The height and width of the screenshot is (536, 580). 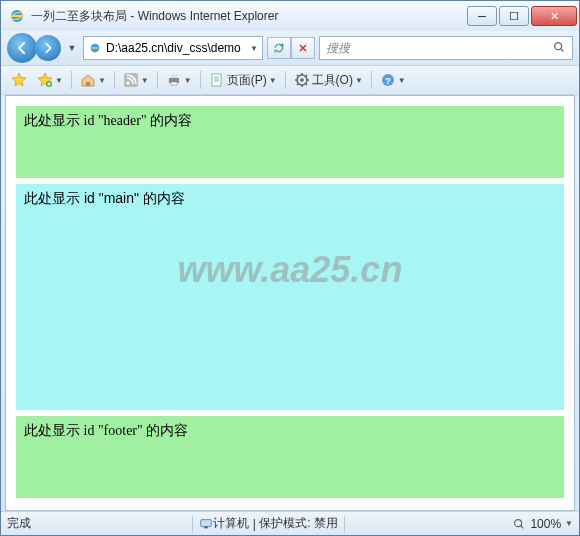 What do you see at coordinates (388, 80) in the screenshot?
I see `help-icon: ?` at bounding box center [388, 80].